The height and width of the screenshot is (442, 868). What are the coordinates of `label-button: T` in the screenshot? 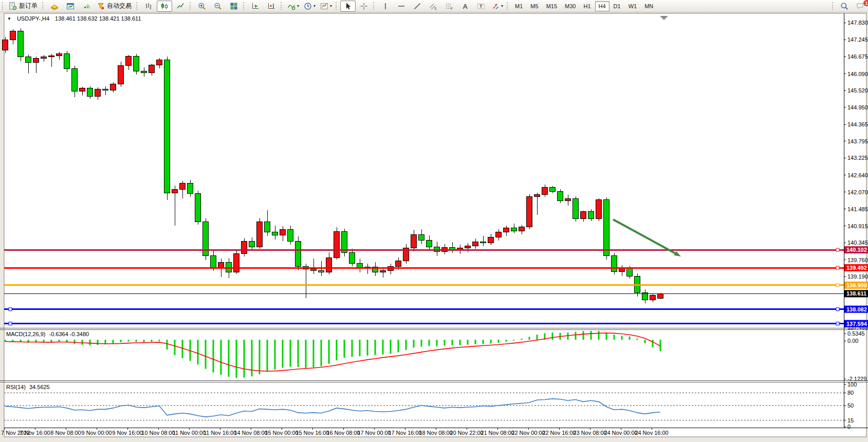 It's located at (481, 6).